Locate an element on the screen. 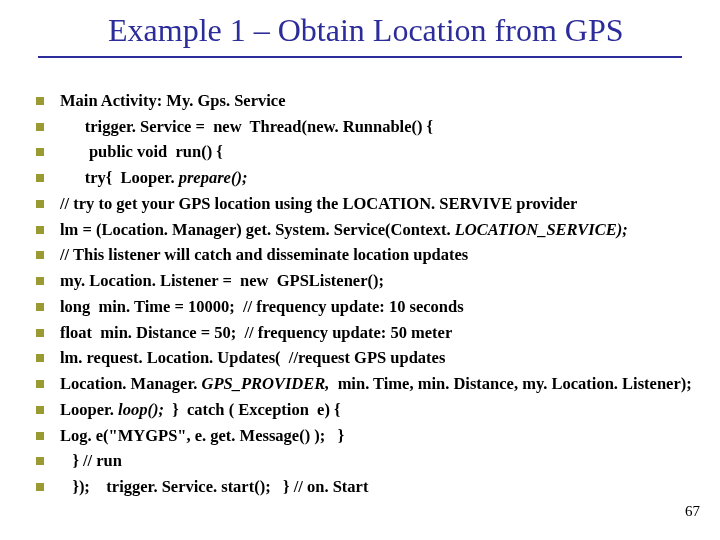 The image size is (720, 540). line-text: } // run is located at coordinates (91, 461).